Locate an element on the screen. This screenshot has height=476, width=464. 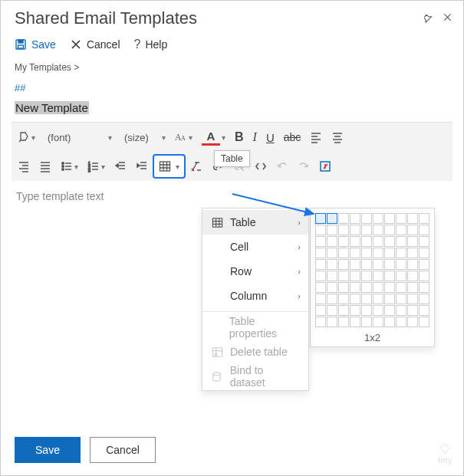
save-action: Save is located at coordinates (35, 44).